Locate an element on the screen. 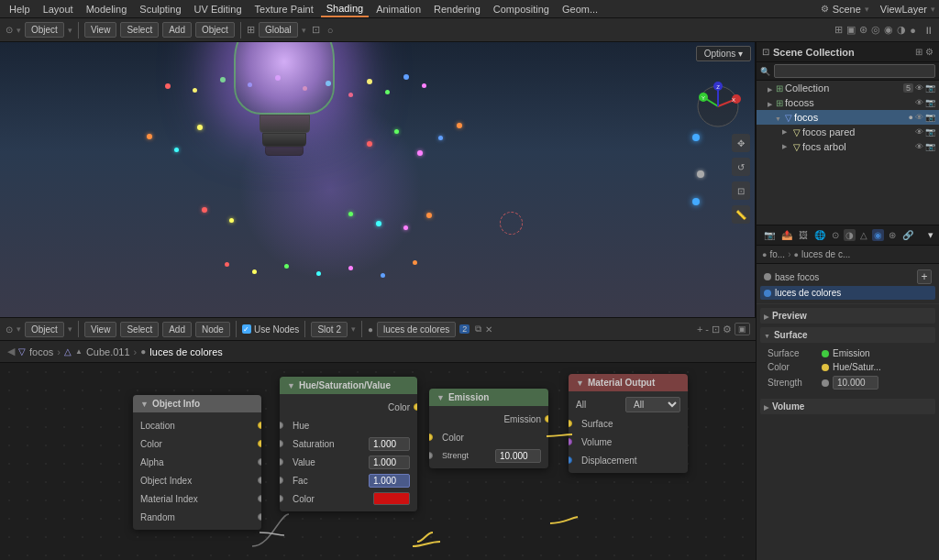 Image resolution: width=939 pixels, height=560 pixels. menu-uv-editing: UV Editing is located at coordinates (218, 9).